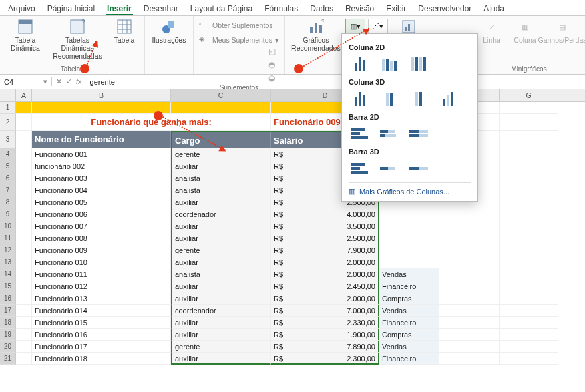  Describe the element at coordinates (8, 286) in the screenshot. I see `row-header: 15` at that location.